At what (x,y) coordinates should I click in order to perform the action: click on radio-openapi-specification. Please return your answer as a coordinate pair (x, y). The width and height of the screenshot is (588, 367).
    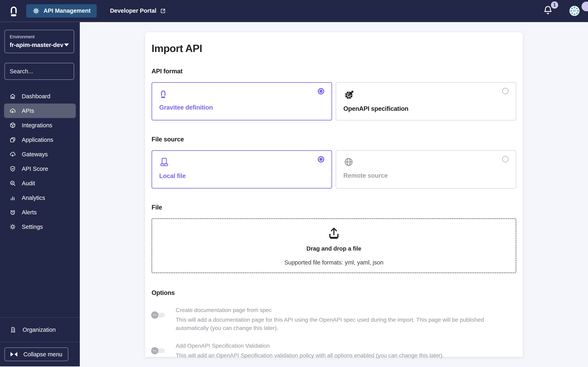
    Looking at the image, I should click on (505, 91).